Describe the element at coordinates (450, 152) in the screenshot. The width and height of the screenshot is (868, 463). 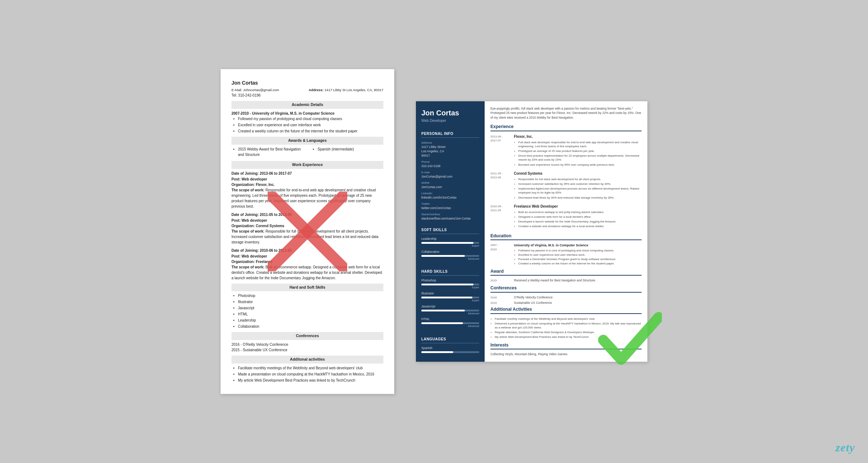
I see `address-line2: Los Angeles, CA` at that location.